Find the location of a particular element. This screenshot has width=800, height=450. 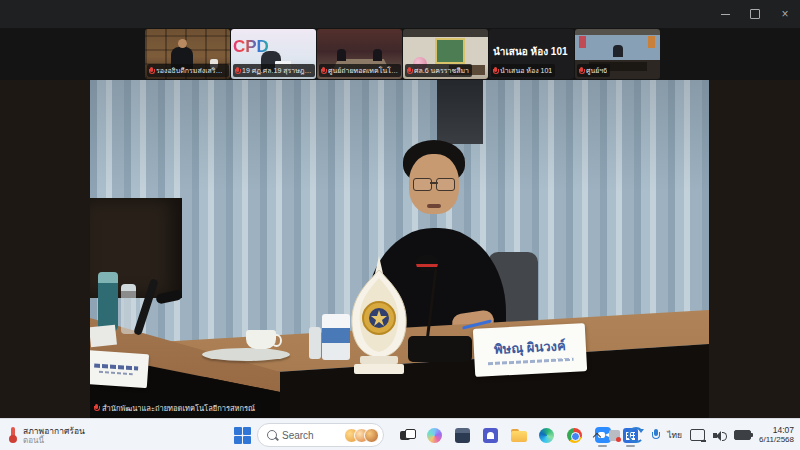

coffee-cup is located at coordinates (261, 340).